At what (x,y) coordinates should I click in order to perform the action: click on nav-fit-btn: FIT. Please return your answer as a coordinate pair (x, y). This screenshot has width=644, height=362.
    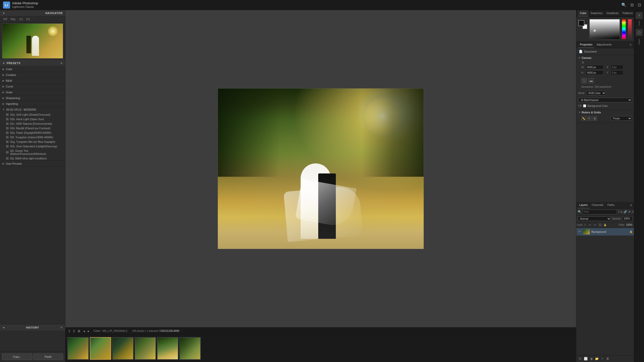
    Looking at the image, I should click on (6, 19).